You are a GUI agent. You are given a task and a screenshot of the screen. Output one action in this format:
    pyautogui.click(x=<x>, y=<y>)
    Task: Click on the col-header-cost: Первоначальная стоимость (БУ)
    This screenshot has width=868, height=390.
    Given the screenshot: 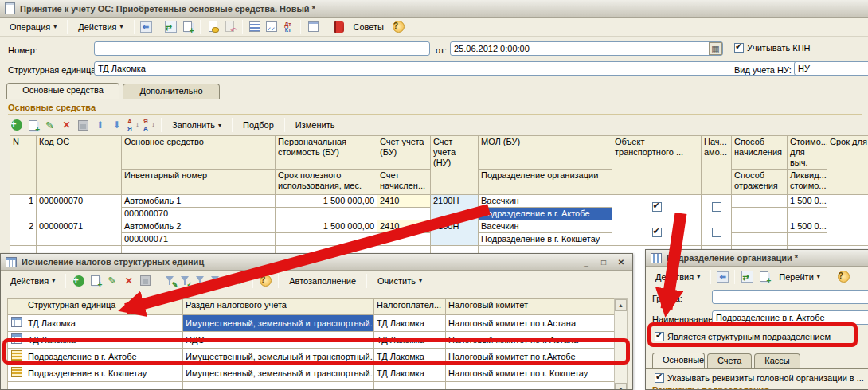 What is the action you would take?
    pyautogui.click(x=326, y=153)
    